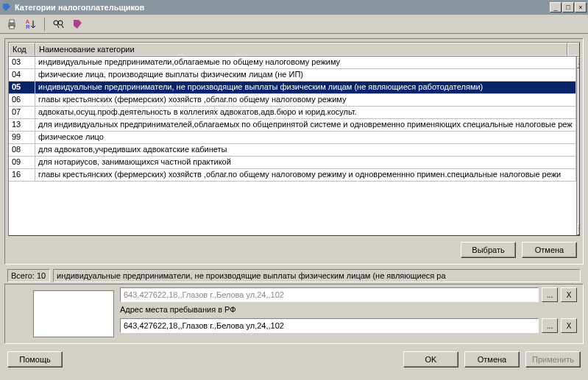 The width and height of the screenshot is (588, 380). What do you see at coordinates (294, 359) in the screenshot?
I see `bottom-bar: Помощь OK Отмена Применить` at bounding box center [294, 359].